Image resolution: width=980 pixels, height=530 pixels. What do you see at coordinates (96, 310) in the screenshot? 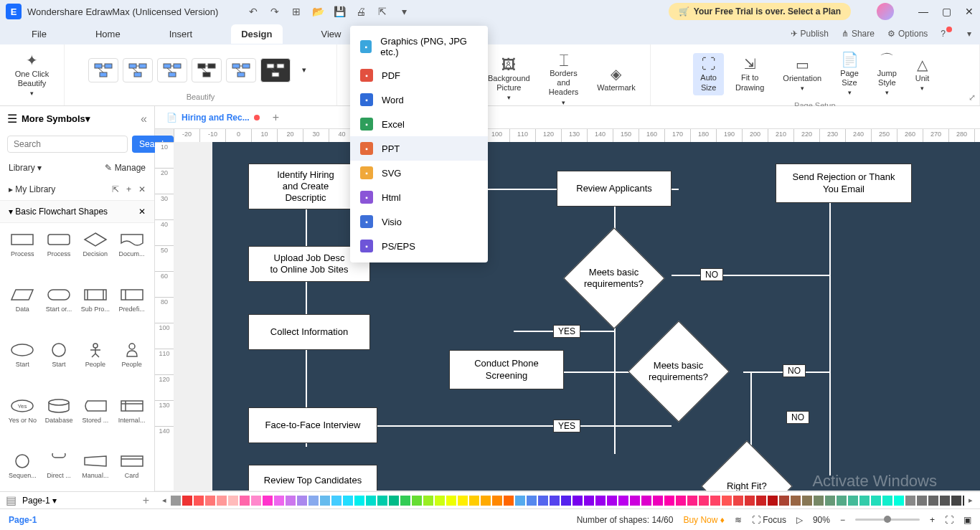
I see `shape-subpro: Sub Pro...` at bounding box center [96, 310].